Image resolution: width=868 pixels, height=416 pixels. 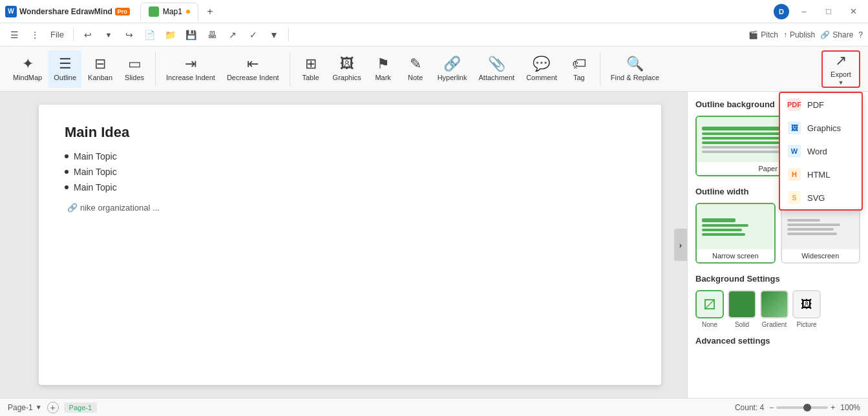 What do you see at coordinates (853, 12) in the screenshot?
I see `close-button: ✕` at bounding box center [853, 12].